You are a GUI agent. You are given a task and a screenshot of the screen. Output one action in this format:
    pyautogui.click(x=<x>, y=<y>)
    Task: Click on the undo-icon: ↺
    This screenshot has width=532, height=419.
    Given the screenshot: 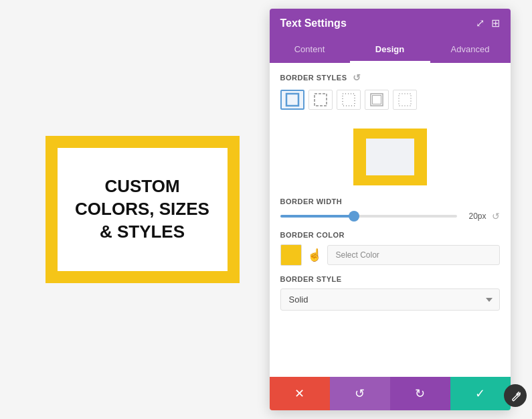 What is the action you would take?
    pyautogui.click(x=360, y=394)
    